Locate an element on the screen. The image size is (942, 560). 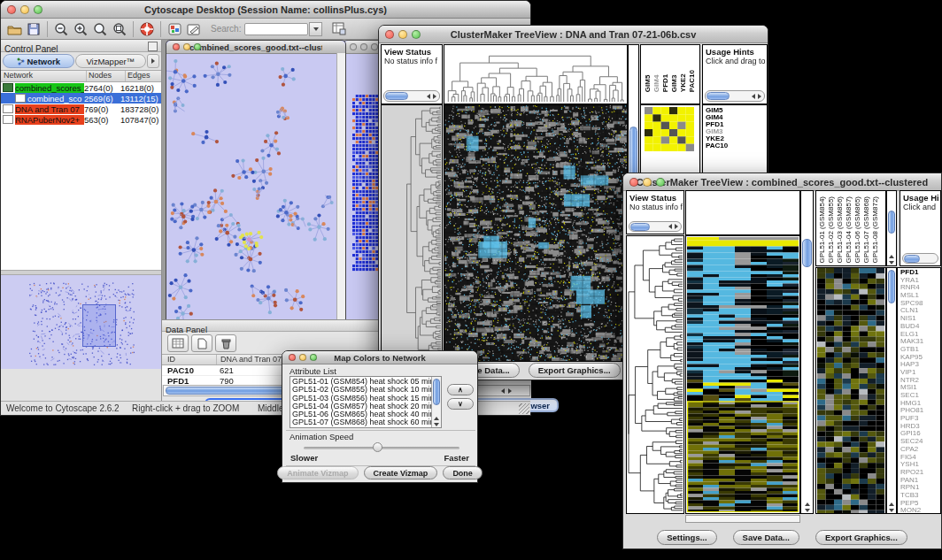
animate-vizmap-button: Animate Vizmap is located at coordinates (317, 472).